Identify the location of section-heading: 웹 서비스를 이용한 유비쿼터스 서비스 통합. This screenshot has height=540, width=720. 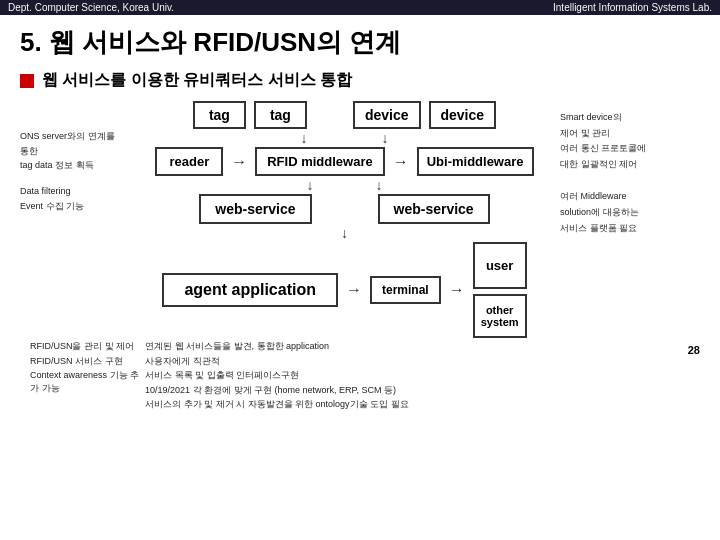
(360, 80).